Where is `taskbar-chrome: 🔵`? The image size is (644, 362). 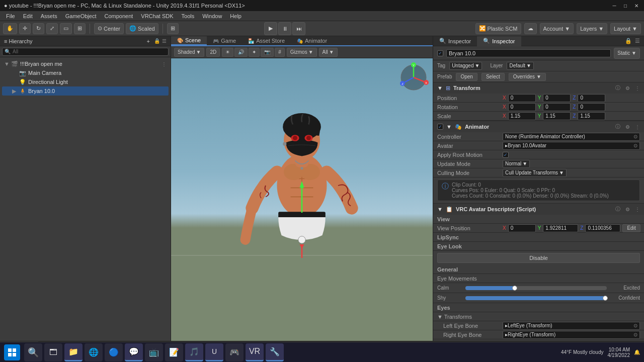 taskbar-chrome: 🔵 is located at coordinates (114, 352).